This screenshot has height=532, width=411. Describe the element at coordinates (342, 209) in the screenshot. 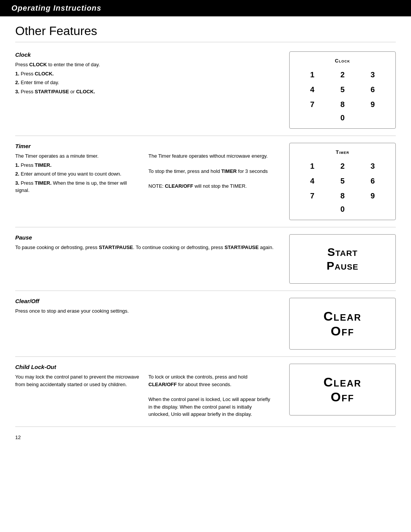

I see `tkey-0: 0` at that location.